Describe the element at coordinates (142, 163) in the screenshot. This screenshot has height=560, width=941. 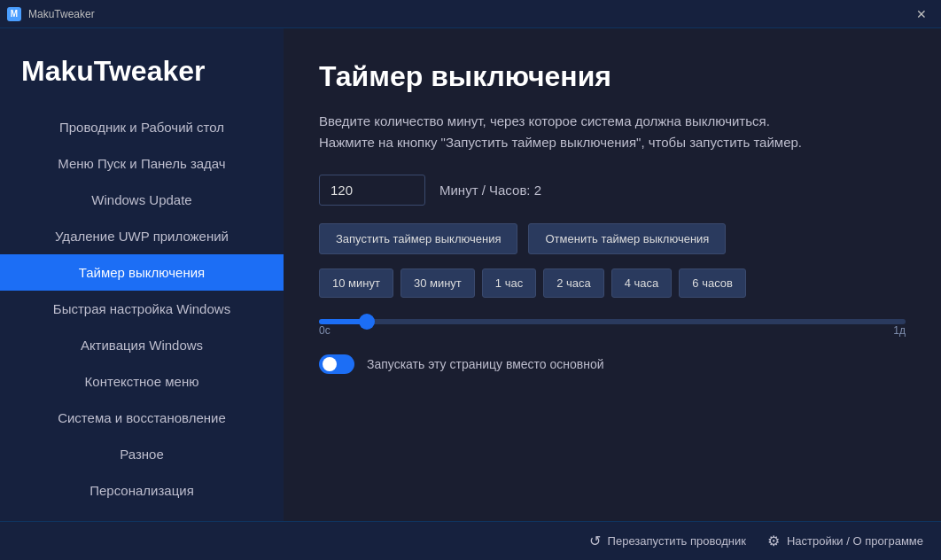
I see `sidebar-item-startmenu: Меню Пуск и Панель задач` at that location.